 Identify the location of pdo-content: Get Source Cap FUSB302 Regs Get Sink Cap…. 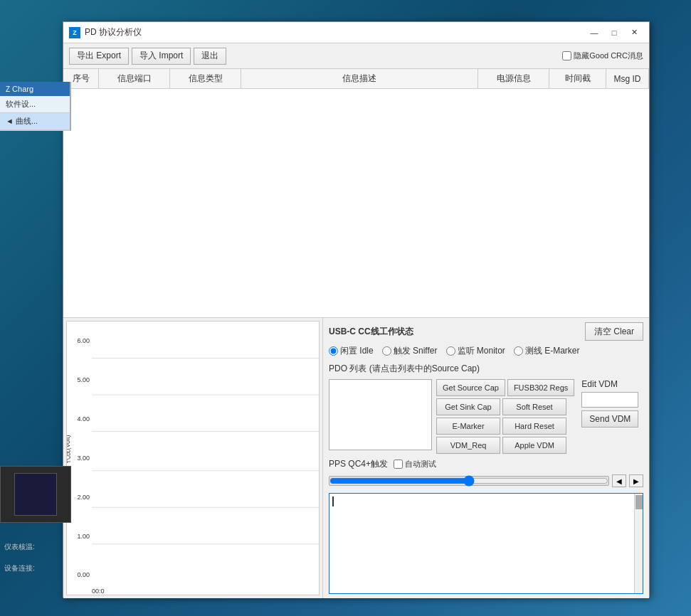
(486, 417).